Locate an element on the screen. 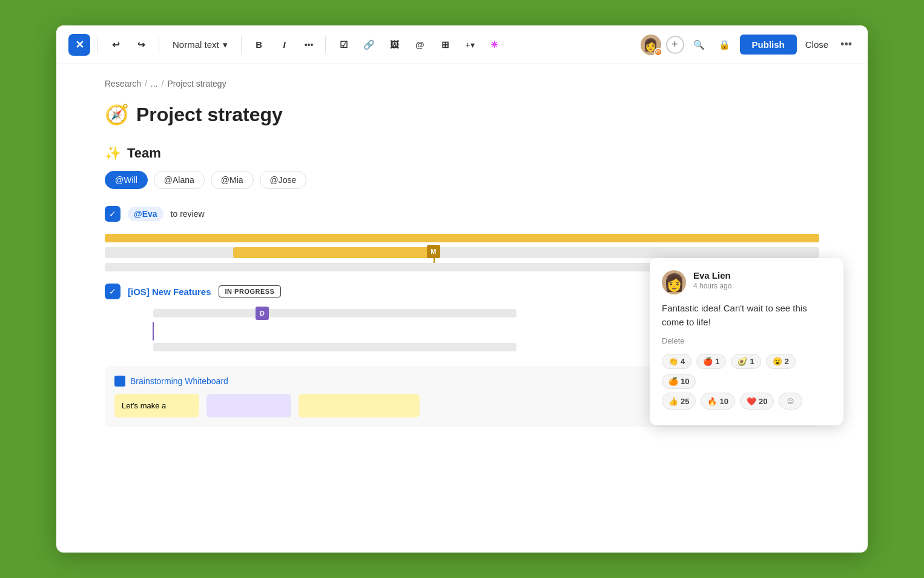 Image resolution: width=924 pixels, height=578 pixels. insert-button: +▾ is located at coordinates (470, 45).